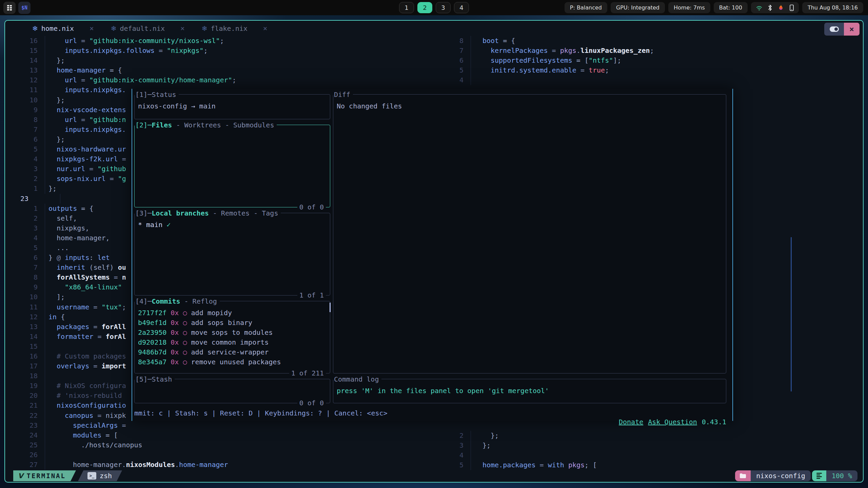 Image resolution: width=868 pixels, height=488 pixels. I want to click on code-line: 25./hosts/canopus, so click(225, 445).